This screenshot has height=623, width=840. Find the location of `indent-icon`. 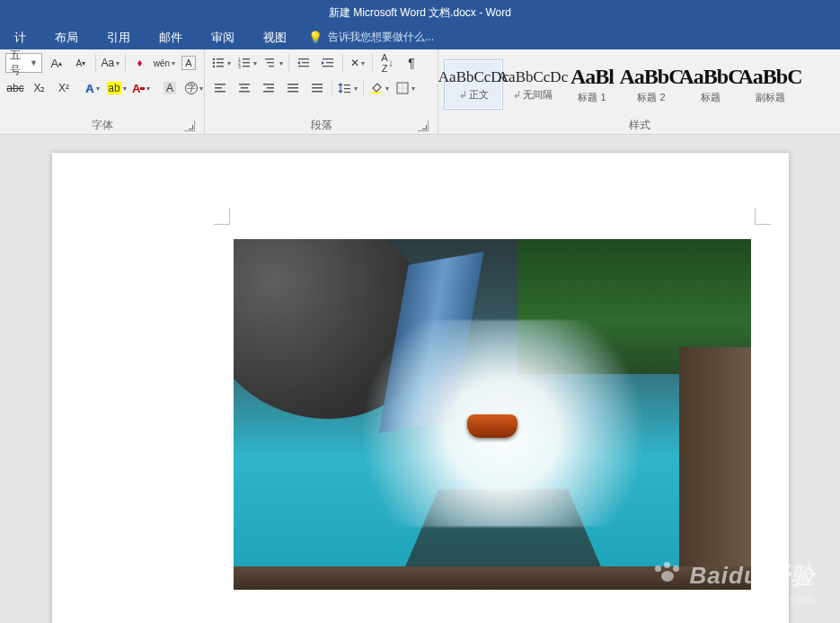

indent-icon is located at coordinates (328, 63).